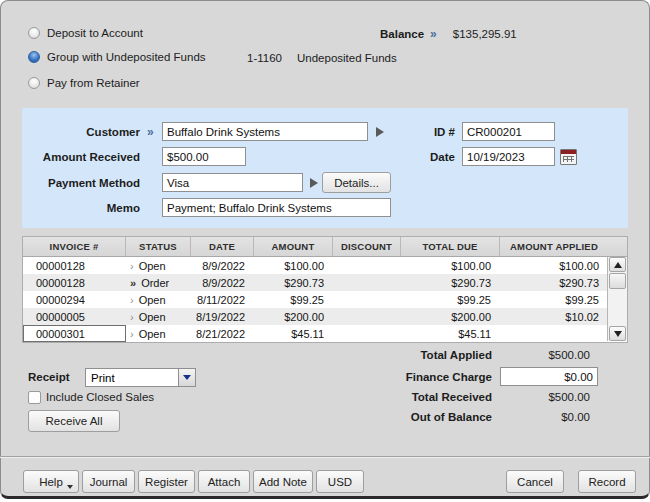 The image size is (650, 502). Describe the element at coordinates (294, 300) in the screenshot. I see `amount-cell: $99.25` at that location.